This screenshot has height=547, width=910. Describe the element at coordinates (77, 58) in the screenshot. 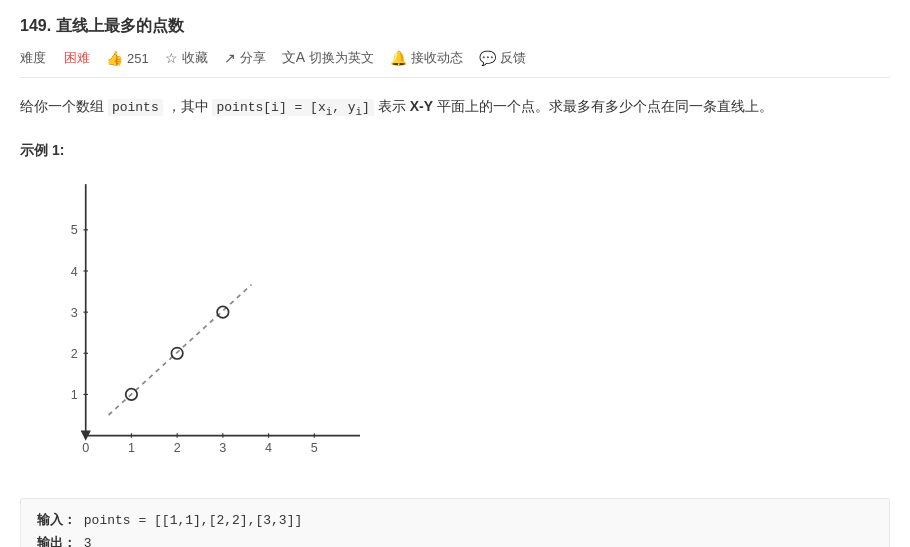

I see `difficulty-badge: 困难` at that location.